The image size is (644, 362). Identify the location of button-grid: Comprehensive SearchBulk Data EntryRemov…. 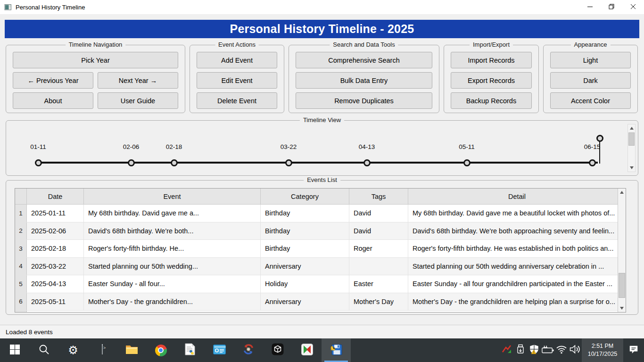
(364, 77).